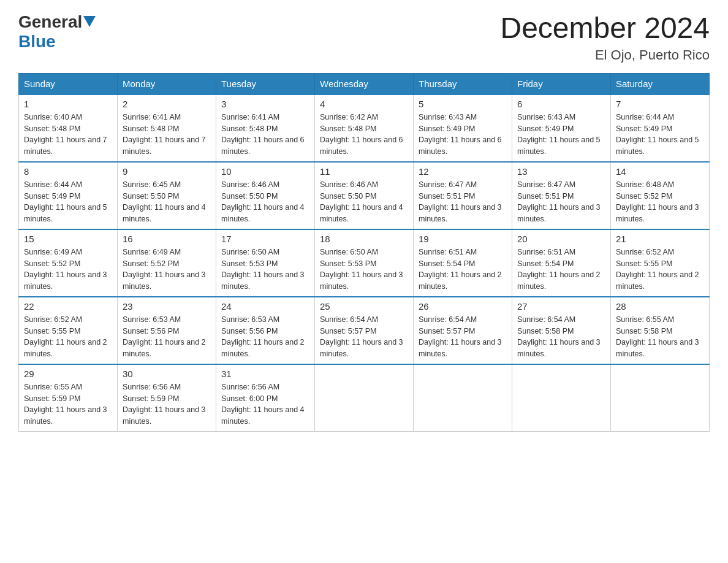 The image size is (728, 563). What do you see at coordinates (265, 405) in the screenshot?
I see `day-detail: Sunrise: 6:56 AMSunset: 6:00 PMDaylight:…` at bounding box center [265, 405].